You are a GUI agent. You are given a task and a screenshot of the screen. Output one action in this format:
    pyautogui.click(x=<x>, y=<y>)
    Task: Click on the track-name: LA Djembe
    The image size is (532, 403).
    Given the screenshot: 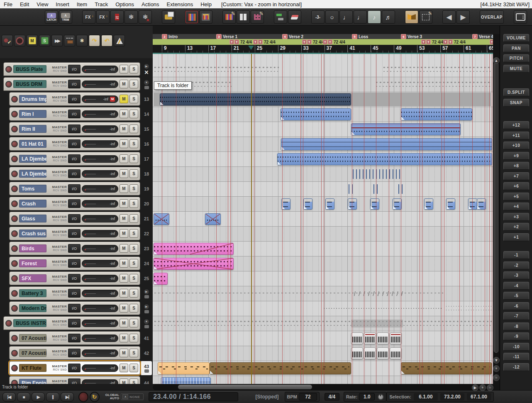 What is the action you would take?
    pyautogui.click(x=33, y=159)
    